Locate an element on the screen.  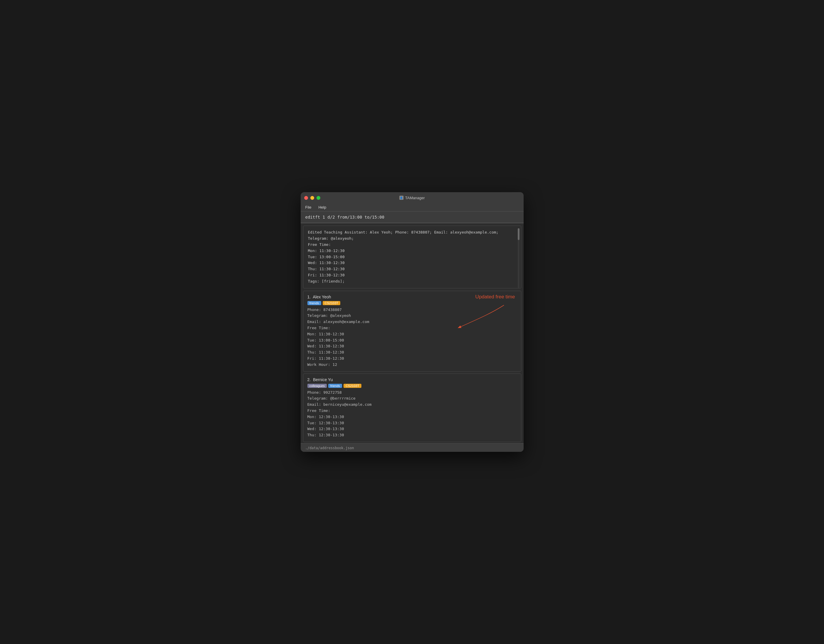
output-line-7: Tags: [friends]; is located at coordinates (412, 281).